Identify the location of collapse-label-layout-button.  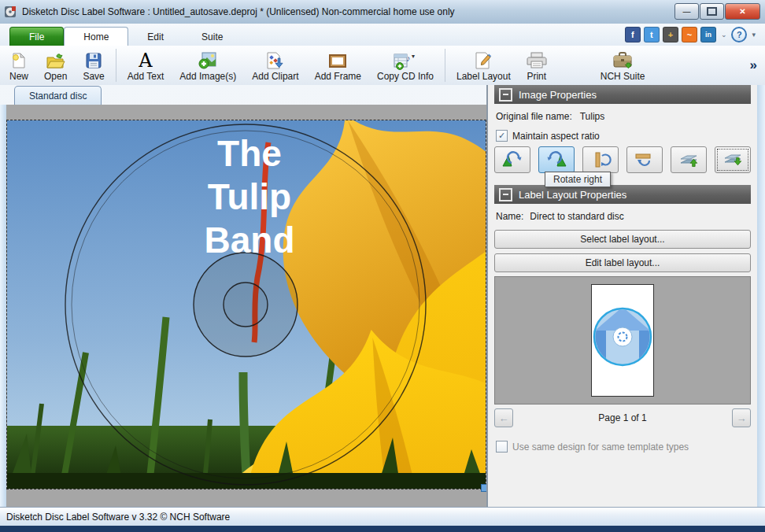
(505, 195).